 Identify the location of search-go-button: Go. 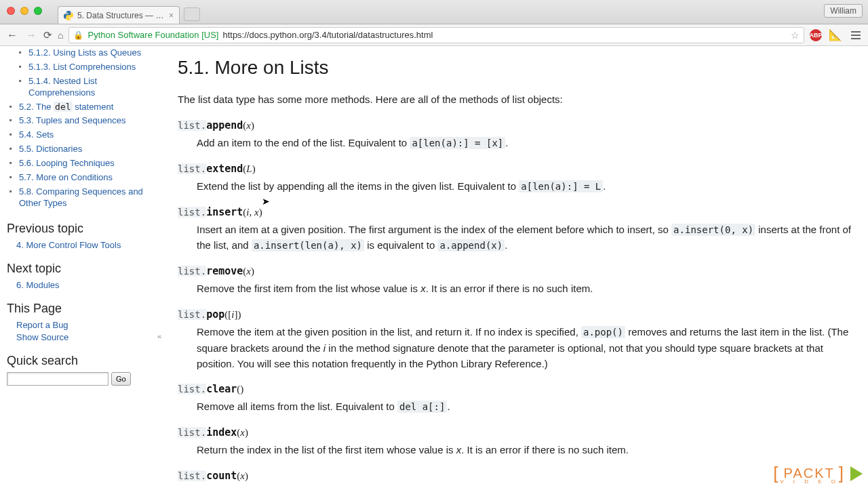
(121, 379).